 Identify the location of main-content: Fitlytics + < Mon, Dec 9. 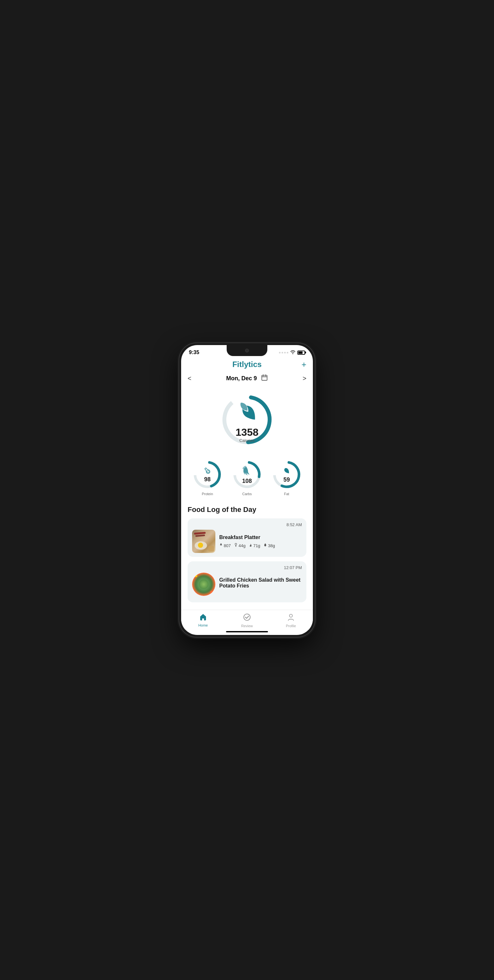
(247, 484).